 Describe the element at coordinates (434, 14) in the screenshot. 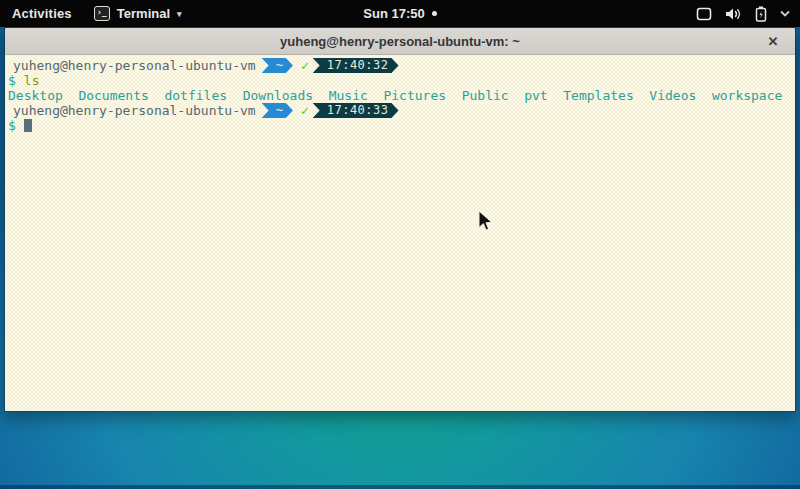

I see `notification-dot` at that location.